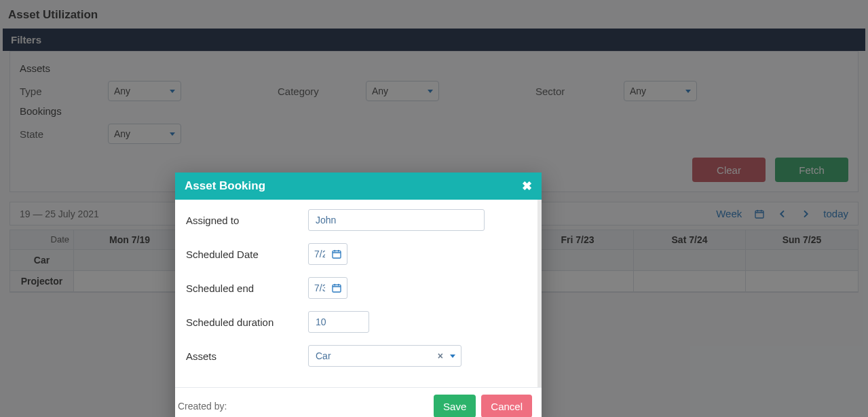 The height and width of the screenshot is (417, 868). What do you see at coordinates (328, 254) in the screenshot?
I see `scheduled-date-input` at bounding box center [328, 254].